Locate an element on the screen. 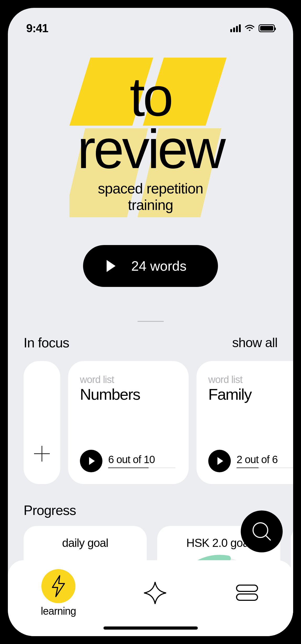 The height and width of the screenshot is (644, 301). tab-learning-circle is located at coordinates (58, 586).